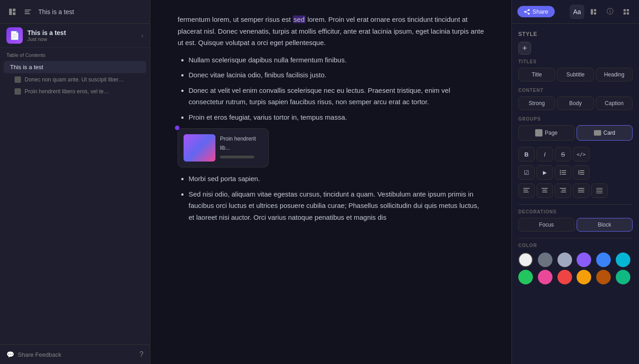 This screenshot has height=364, width=639. Describe the element at coordinates (537, 103) in the screenshot. I see `strong-button: Strong` at that location.